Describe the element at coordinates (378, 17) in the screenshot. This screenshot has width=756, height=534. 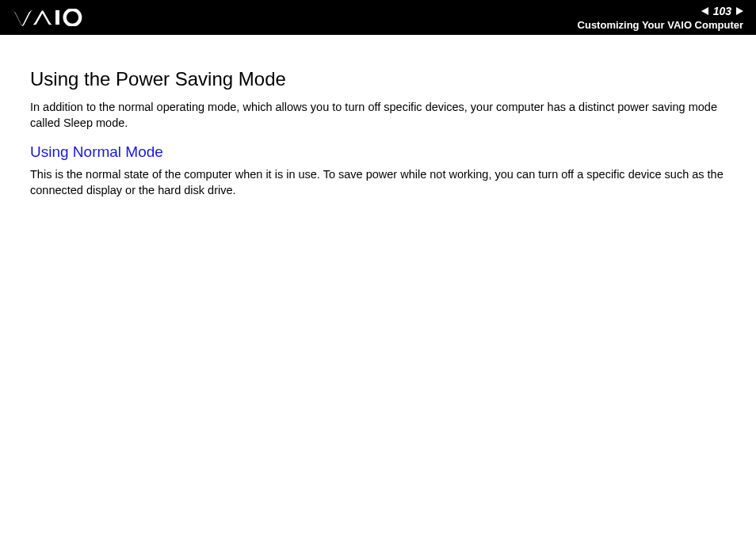
I see `document-header: 103 Customizing Your VAIO Computer` at that location.